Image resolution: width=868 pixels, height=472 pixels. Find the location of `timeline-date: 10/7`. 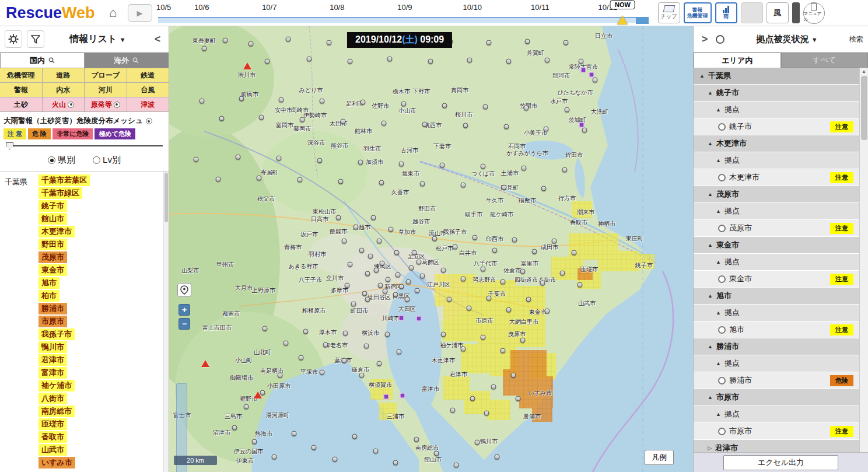

timeline-date: 10/7 is located at coordinates (270, 7).